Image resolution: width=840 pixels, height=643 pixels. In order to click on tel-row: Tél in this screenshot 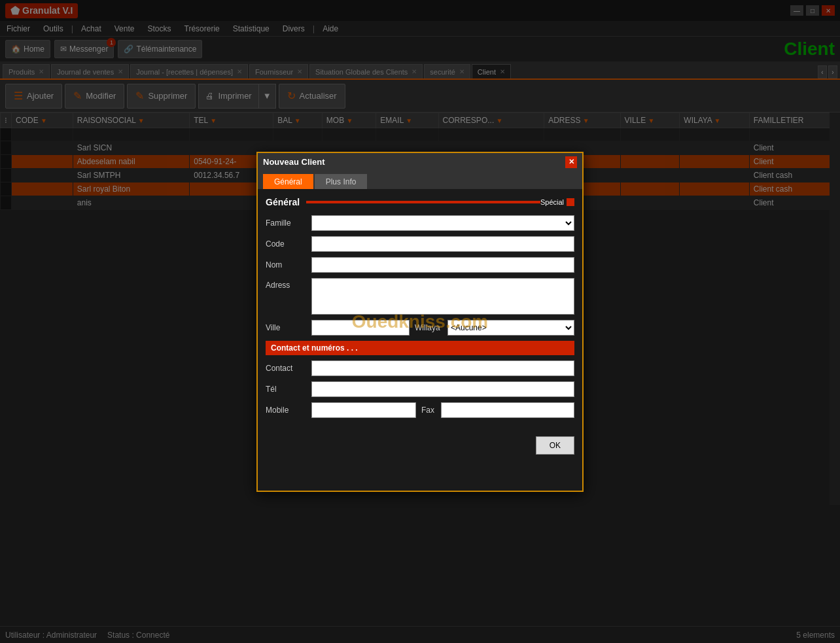, I will do `click(420, 389)`.